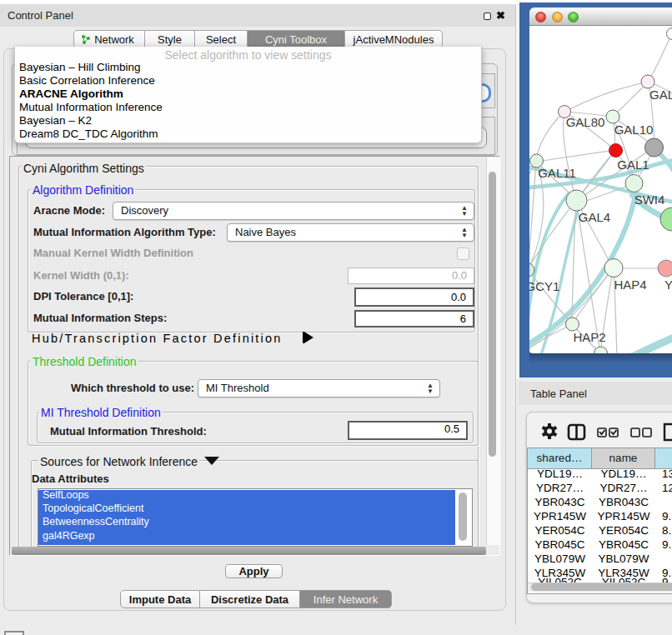  Describe the element at coordinates (634, 130) in the screenshot. I see `svg-text: GAL10` at that location.